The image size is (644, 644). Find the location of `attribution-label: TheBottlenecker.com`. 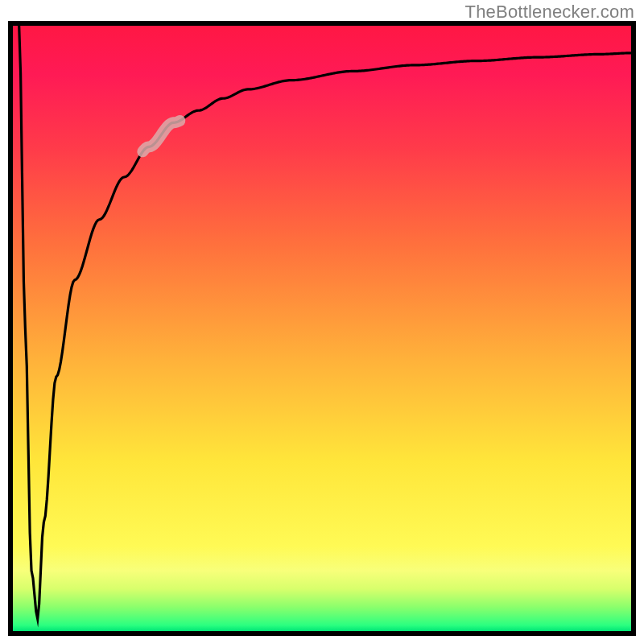

attribution-label: TheBottlenecker.com is located at coordinates (550, 12).